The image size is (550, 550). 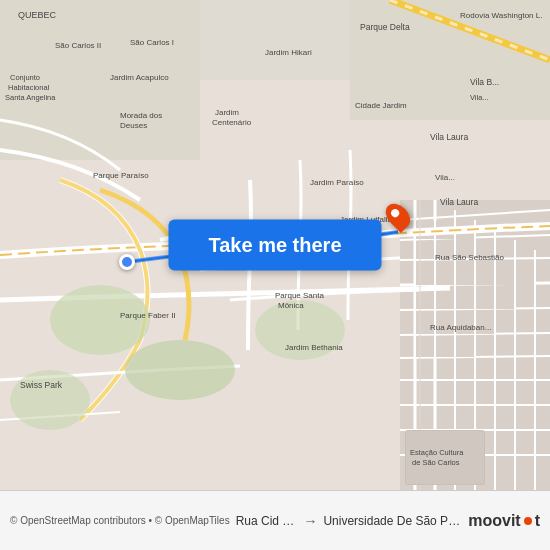 I want to click on svg-text: Morada dos, so click(x=141, y=116).